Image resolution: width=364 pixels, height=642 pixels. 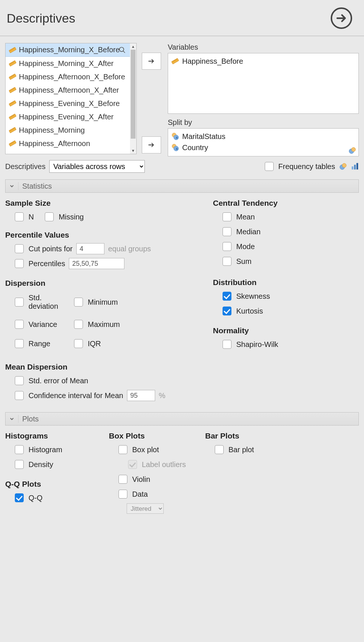 What do you see at coordinates (213, 62) in the screenshot?
I see `variables-item-label: Happiness_Before` at bounding box center [213, 62].